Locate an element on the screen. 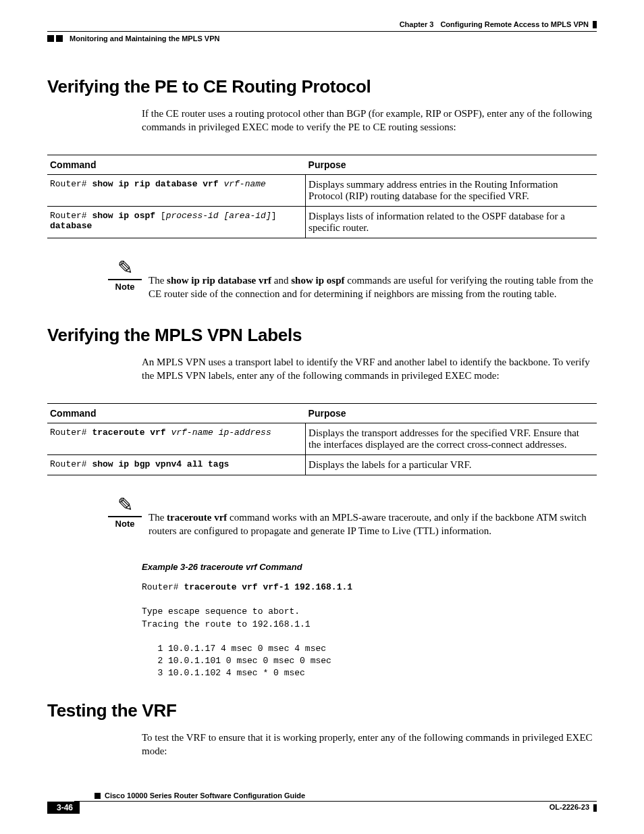  section-heading-mpls-labels: Verifying the MPLS VPN Labels is located at coordinates (322, 335).